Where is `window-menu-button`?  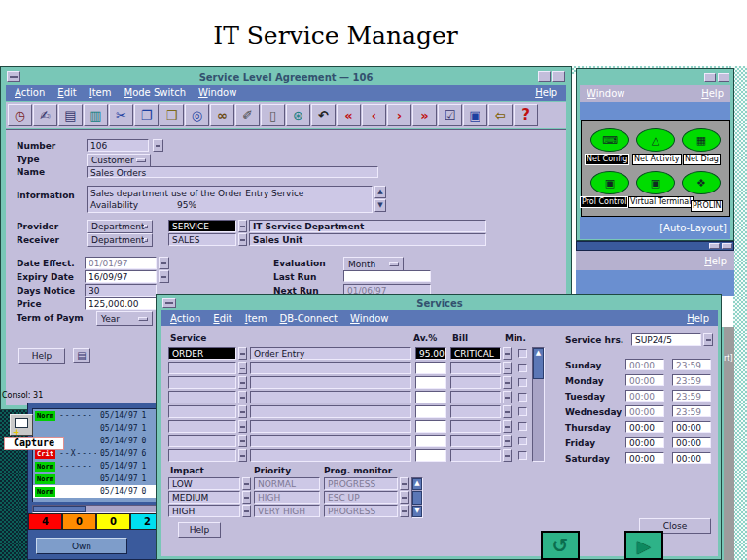
window-menu-button is located at coordinates (169, 303).